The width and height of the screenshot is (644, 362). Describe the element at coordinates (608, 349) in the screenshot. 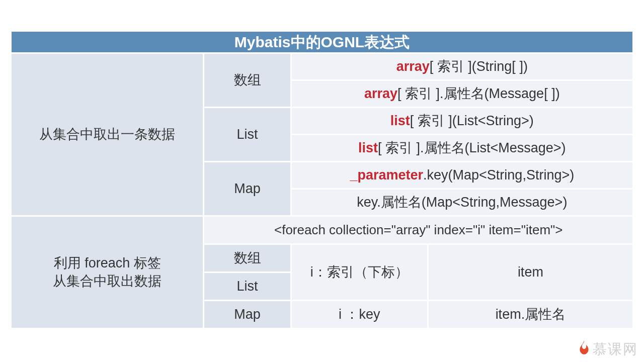

I see `watermark: 慕课网` at that location.